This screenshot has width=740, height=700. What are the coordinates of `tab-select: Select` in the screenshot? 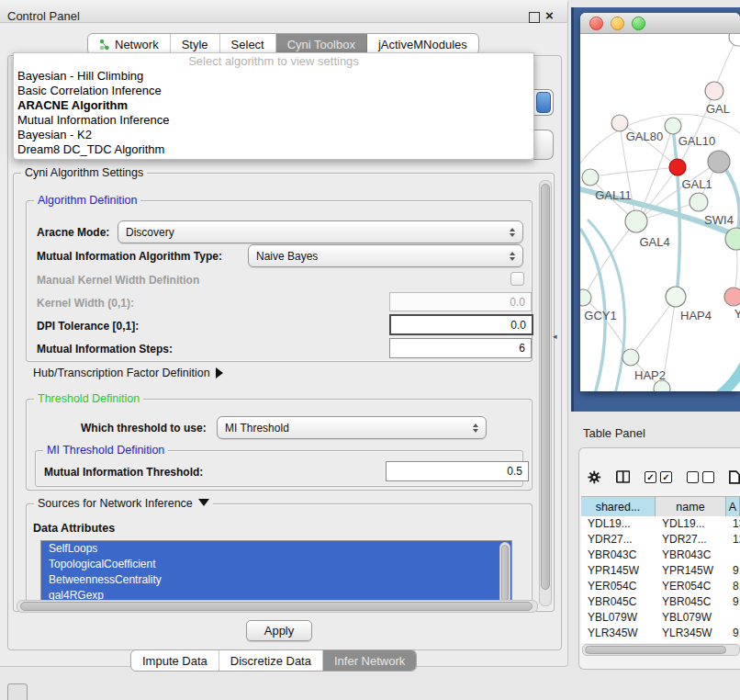 It's located at (248, 44).